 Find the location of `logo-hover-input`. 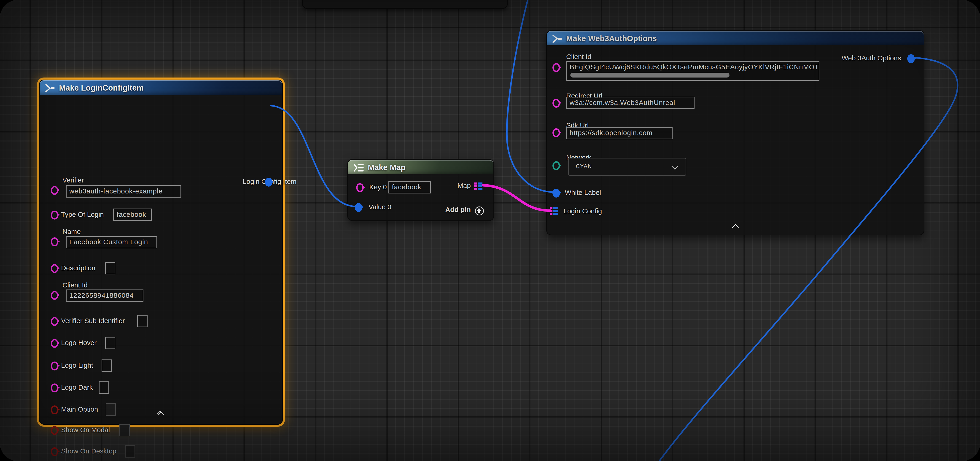

logo-hover-input is located at coordinates (110, 343).